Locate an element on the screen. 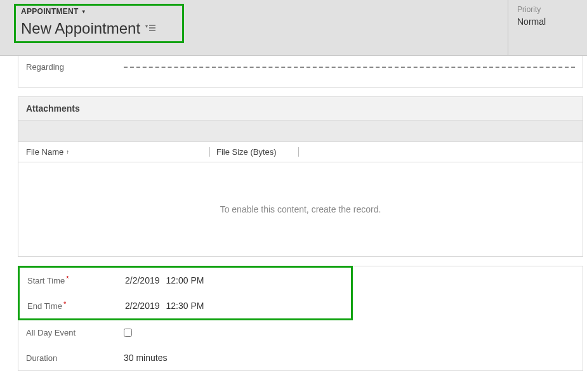 The height and width of the screenshot is (392, 587). duration-label: Duration is located at coordinates (75, 358).